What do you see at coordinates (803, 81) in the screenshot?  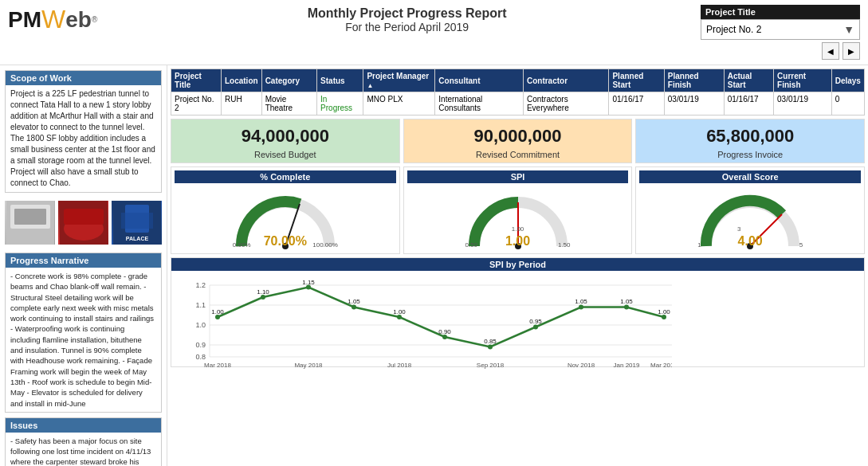 I see `col-current-finish: Current Finish` at bounding box center [803, 81].